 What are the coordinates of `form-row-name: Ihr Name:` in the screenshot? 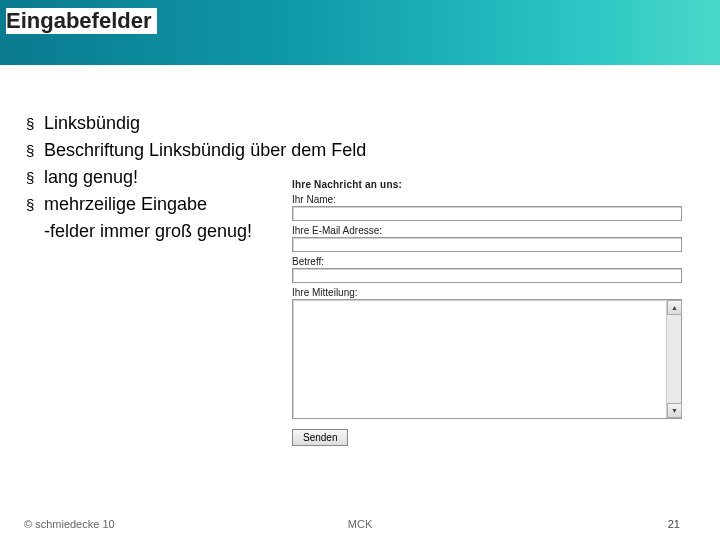 It's located at (492, 208).